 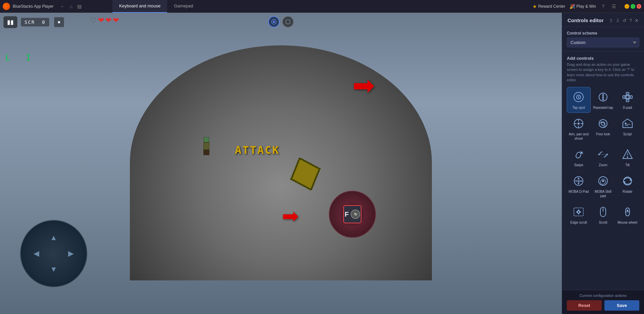 What do you see at coordinates (54, 269) in the screenshot?
I see `dpad-down-arrow: ▼` at bounding box center [54, 269].